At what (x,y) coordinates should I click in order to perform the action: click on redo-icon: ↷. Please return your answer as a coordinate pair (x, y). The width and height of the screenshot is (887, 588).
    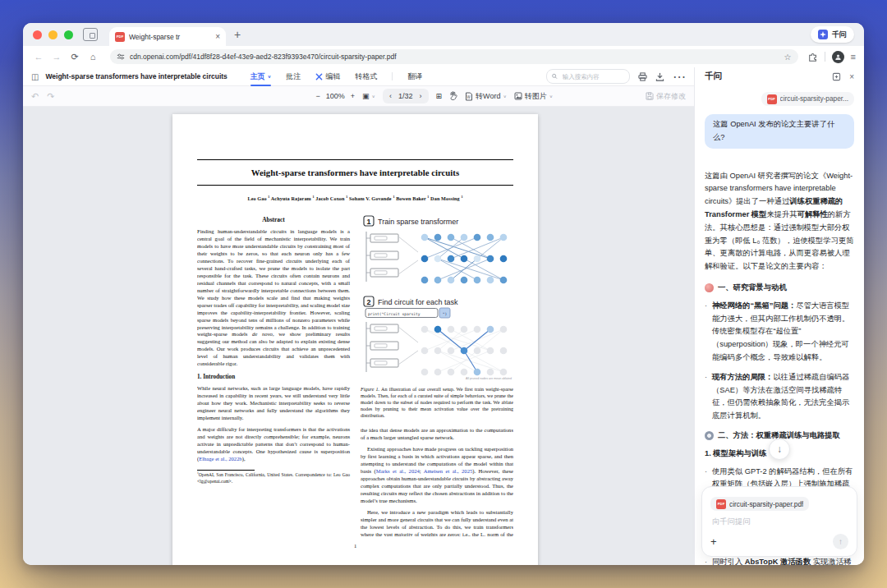
    Looking at the image, I should click on (51, 97).